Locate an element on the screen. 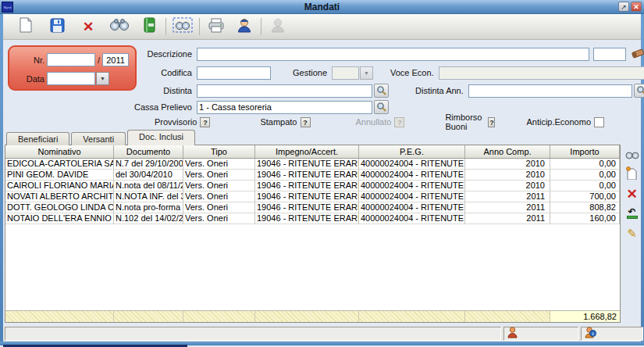 This screenshot has height=347, width=644. flag-label: Annullato is located at coordinates (374, 122).